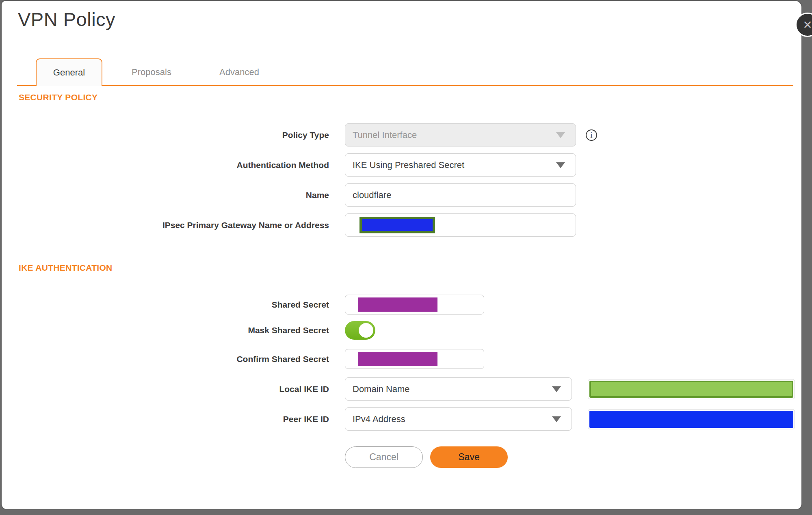  What do you see at coordinates (427, 457) in the screenshot?
I see `dialog-actions: Cancel Save` at bounding box center [427, 457].